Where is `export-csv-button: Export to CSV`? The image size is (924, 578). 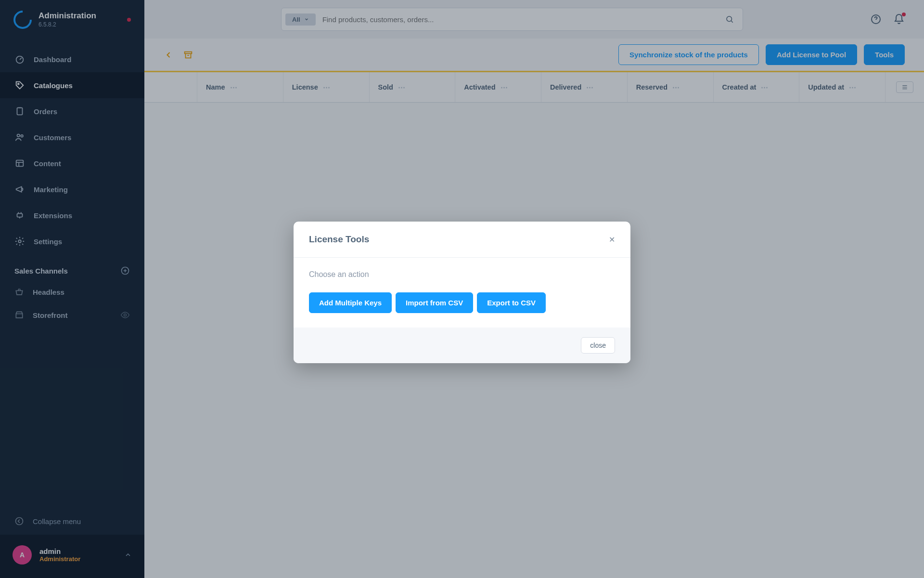
export-csv-button: Export to CSV is located at coordinates (511, 302).